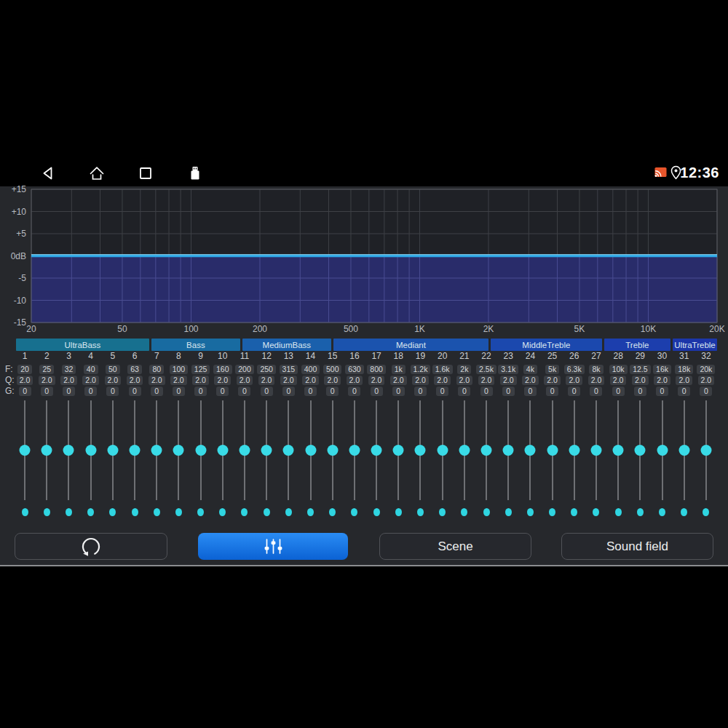 The width and height of the screenshot is (728, 728). Describe the element at coordinates (223, 451) in the screenshot. I see `eq-band-10-slider` at that location.